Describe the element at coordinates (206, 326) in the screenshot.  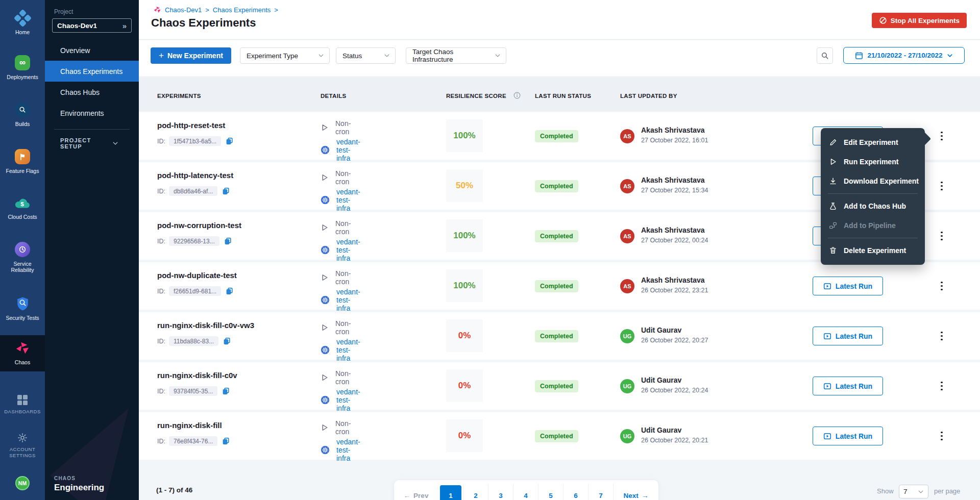
I see `experiment-name-link: run-nginx-disk-fill-c0v-vw3` at that location.